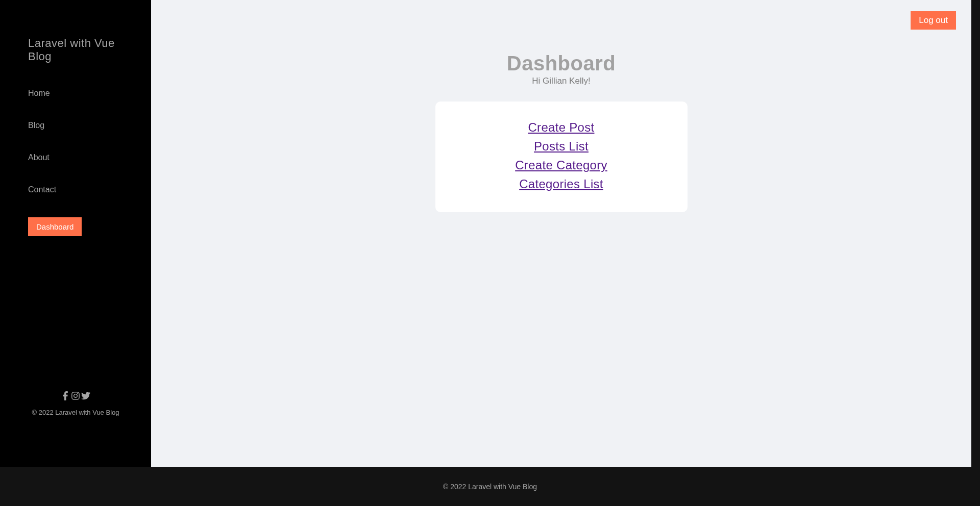  What do you see at coordinates (561, 184) in the screenshot?
I see `categories-list-link: Categories List` at bounding box center [561, 184].